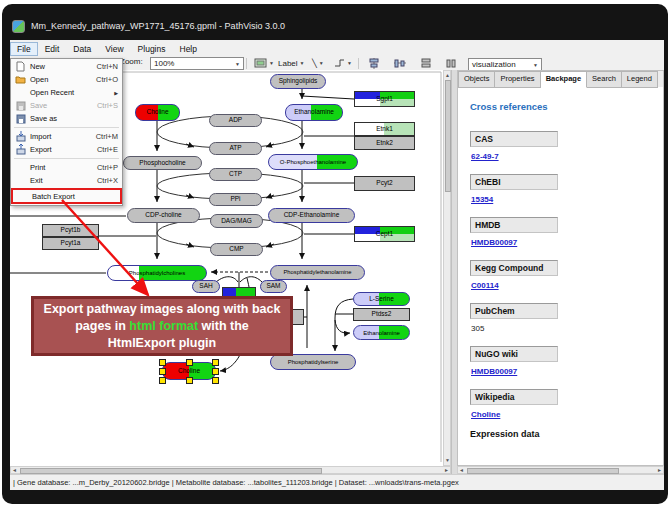 The height and width of the screenshot is (509, 670). Describe the element at coordinates (382, 314) in the screenshot. I see `node-ptdss2: Ptdss2` at that location.